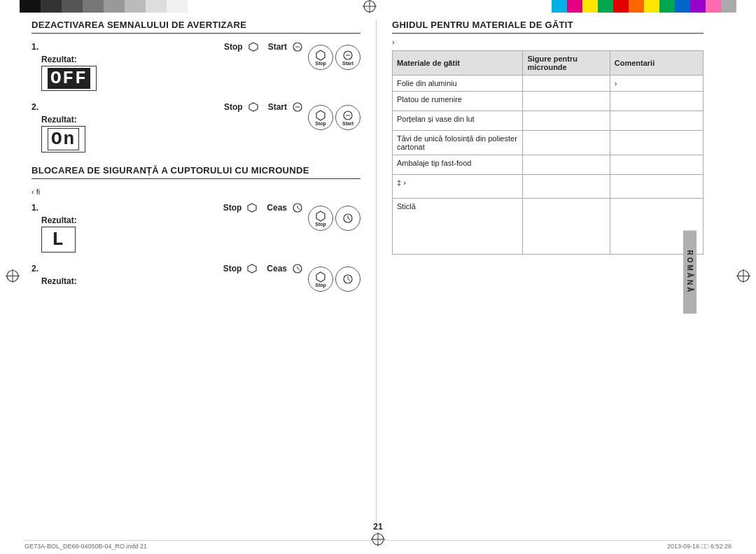 This screenshot has width=756, height=554. What do you see at coordinates (575, 6) in the screenshot?
I see `color-block-magenta` at bounding box center [575, 6].